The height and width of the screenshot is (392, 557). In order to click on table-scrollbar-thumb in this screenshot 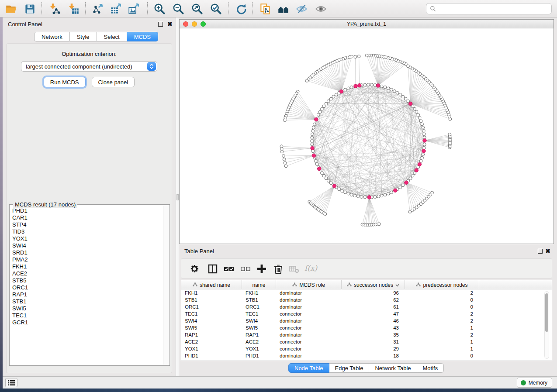, I will do `click(547, 313)`.